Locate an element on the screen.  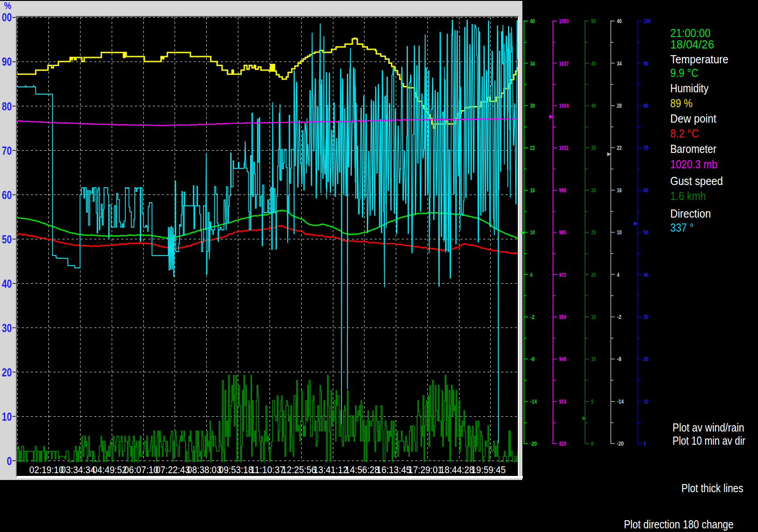
svg-text: 07:22:43 is located at coordinates (173, 470).